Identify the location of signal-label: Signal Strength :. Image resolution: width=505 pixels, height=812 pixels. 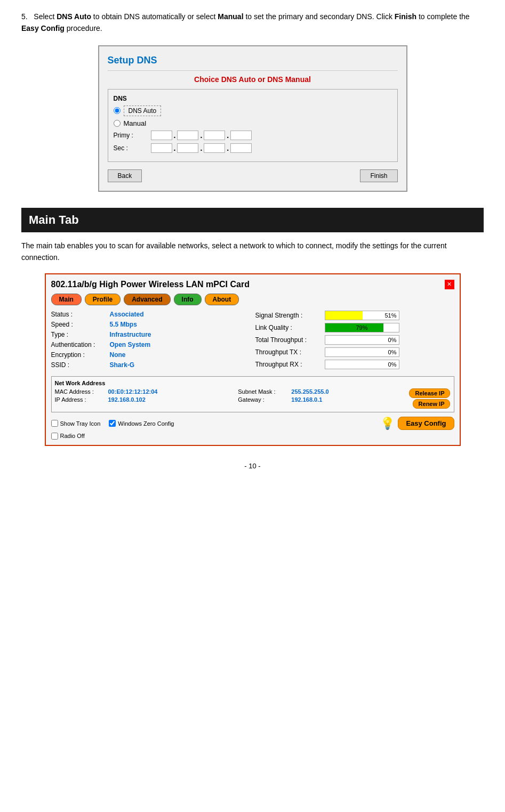
(290, 315).